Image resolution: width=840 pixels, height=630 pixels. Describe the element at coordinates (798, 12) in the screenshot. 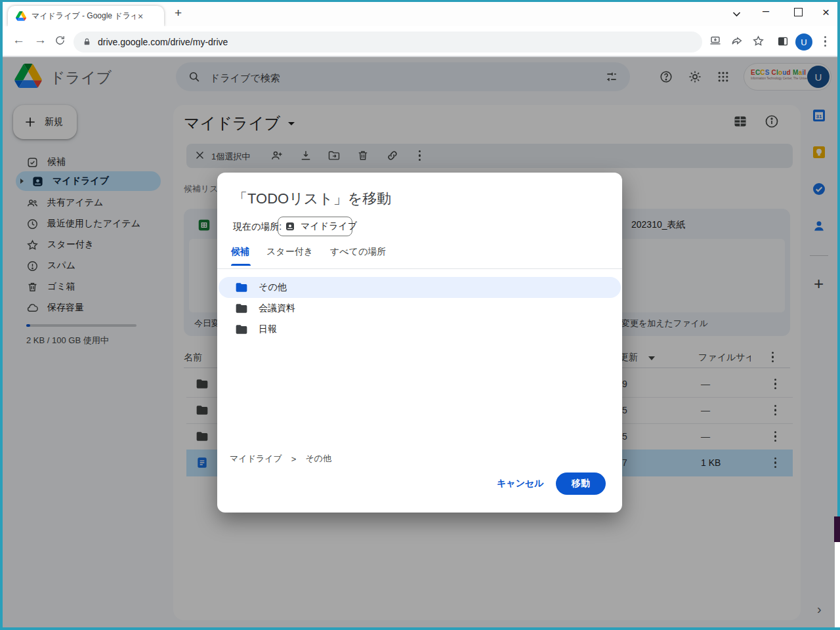

I see `maximize-button` at that location.